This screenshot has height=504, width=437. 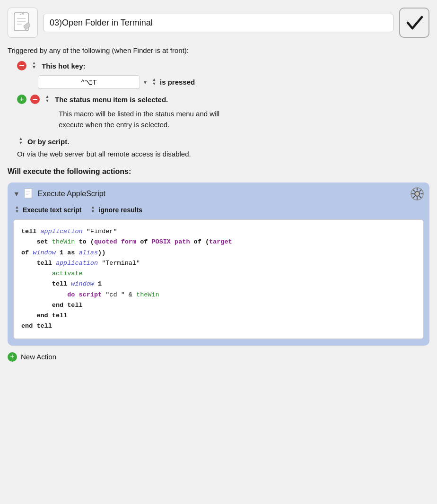 I want to click on status-menu-label: The status menu item is selected., so click(x=112, y=99).